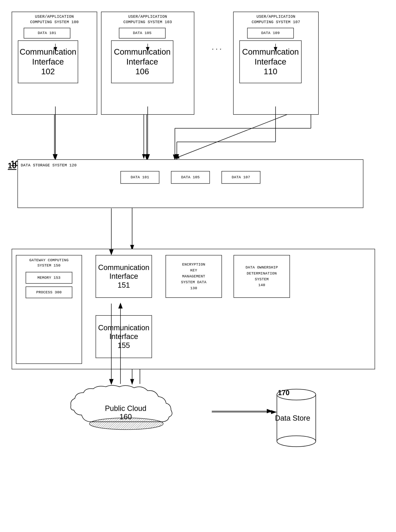 The image size is (396, 532). Describe the element at coordinates (140, 177) in the screenshot. I see `data-101-storage-box: DATA 101` at that location.